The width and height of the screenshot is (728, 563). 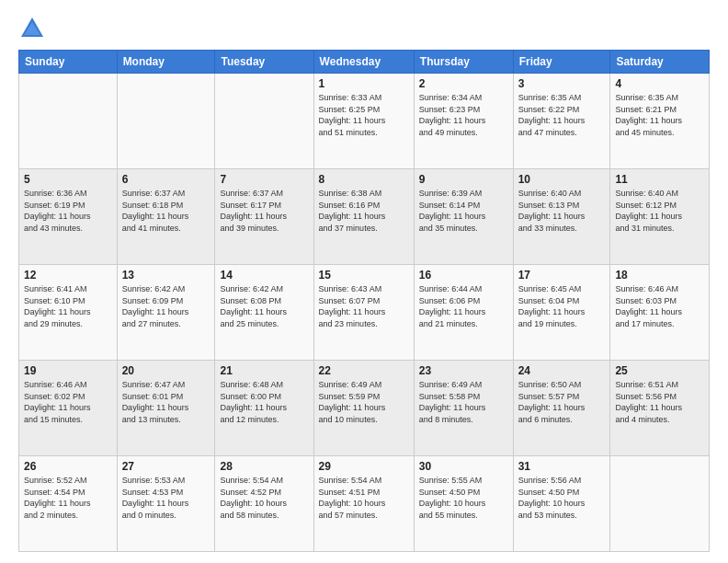 What do you see at coordinates (463, 504) in the screenshot?
I see `day-cell: 30Sunrise: 5:55 AM Sunset: 4:50 PM Dayli…` at bounding box center [463, 504].